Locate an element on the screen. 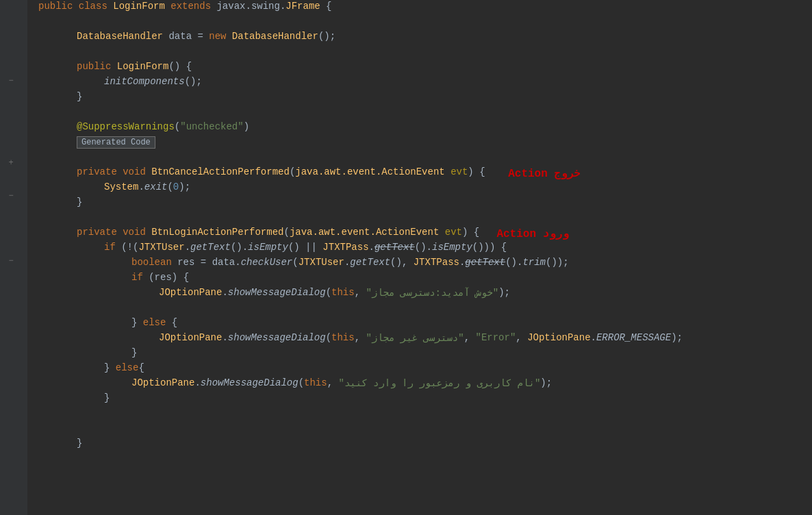 This screenshot has width=812, height=515. kw-if2: if is located at coordinates (140, 277).